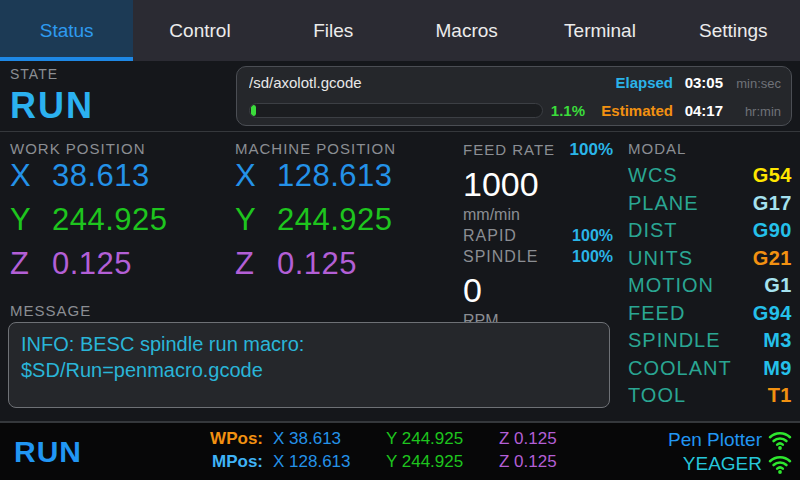 This screenshot has height=480, width=800. What do you see at coordinates (467, 31) in the screenshot?
I see `tab-macros-label: Macros` at bounding box center [467, 31].